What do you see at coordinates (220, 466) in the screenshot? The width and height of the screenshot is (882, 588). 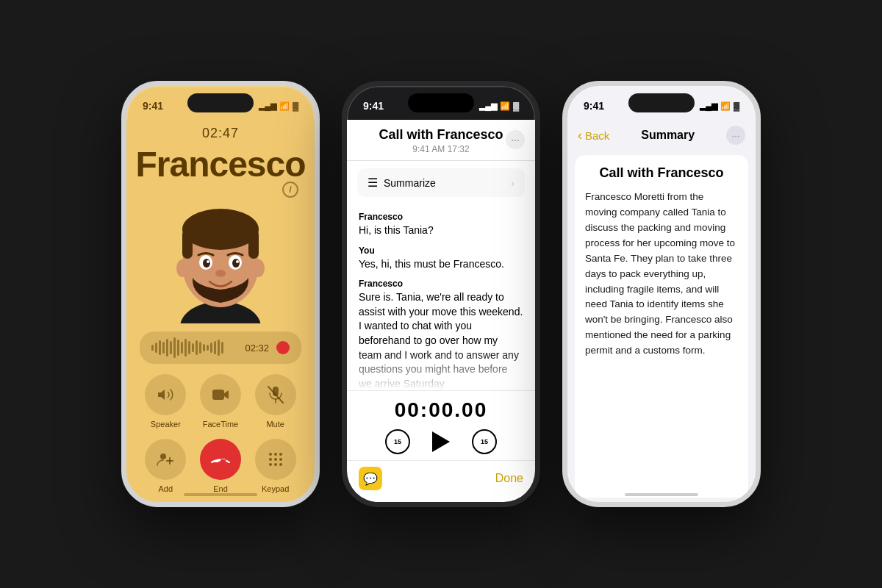 I see `controls-row-2: Add End` at bounding box center [220, 466].